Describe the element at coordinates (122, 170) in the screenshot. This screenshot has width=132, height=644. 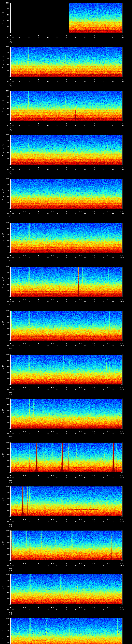
I see `x-axis-end-time: 8:00` at that location.